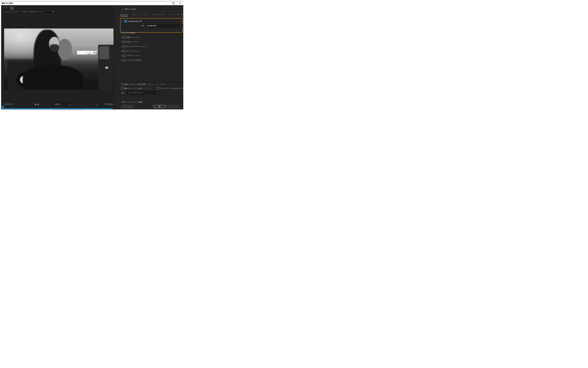  What do you see at coordinates (150, 60) in the screenshot?
I see `effect-row: ラウドネスの正規化` at bounding box center [150, 60].